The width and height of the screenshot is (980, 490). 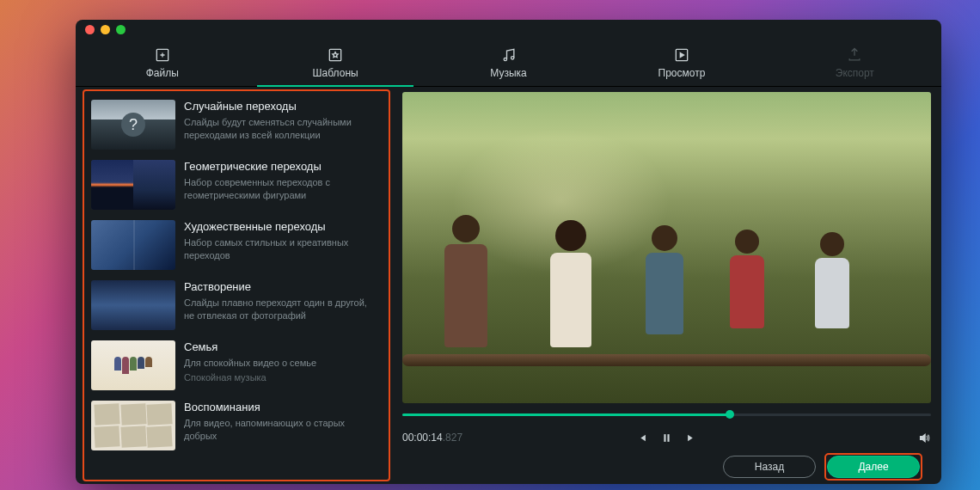 What do you see at coordinates (667, 414) in the screenshot?
I see `seek-track` at bounding box center [667, 414].